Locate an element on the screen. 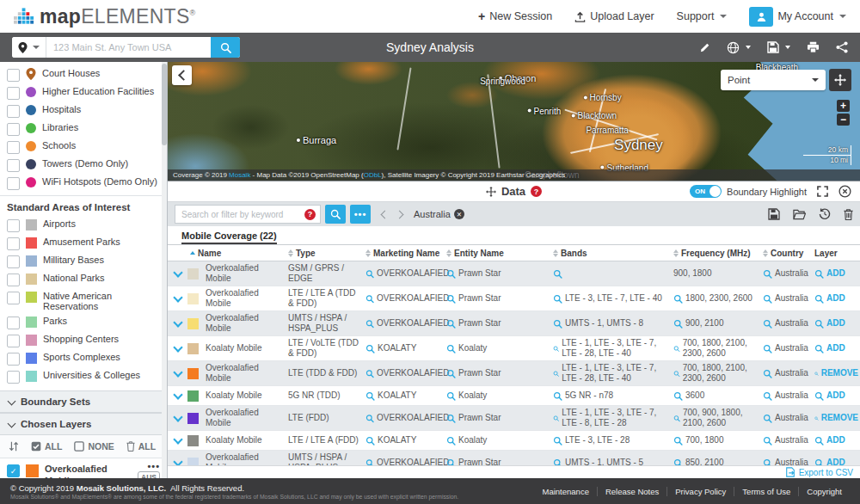 The image size is (860, 504). sidebar-area-item: Parks is located at coordinates (83, 322).